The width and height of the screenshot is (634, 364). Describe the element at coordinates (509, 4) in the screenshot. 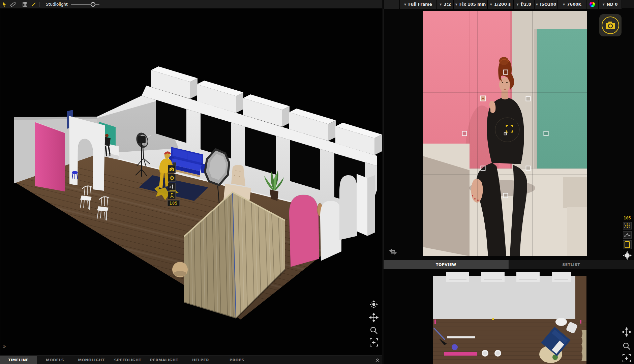

I see `camera-settings-bar: ▼ Full Frame ▼ 3:2 ▼ Fix 105 mm ▼ 1/200 …` at that location.